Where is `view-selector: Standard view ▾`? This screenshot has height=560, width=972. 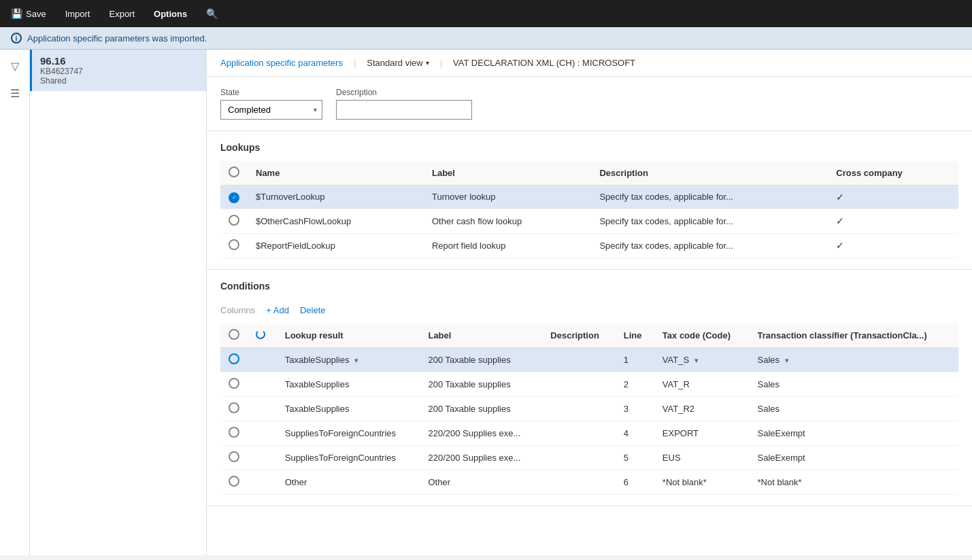 view-selector: Standard view ▾ is located at coordinates (397, 63).